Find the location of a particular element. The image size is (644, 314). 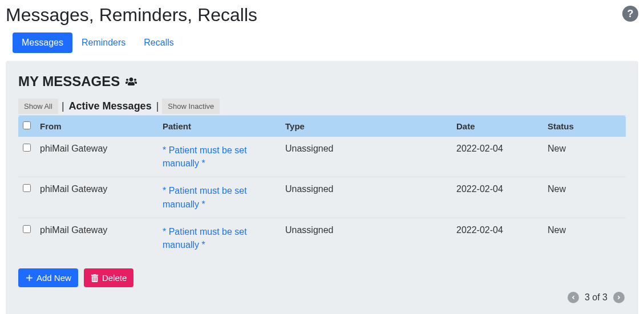

people-icon is located at coordinates (131, 81).